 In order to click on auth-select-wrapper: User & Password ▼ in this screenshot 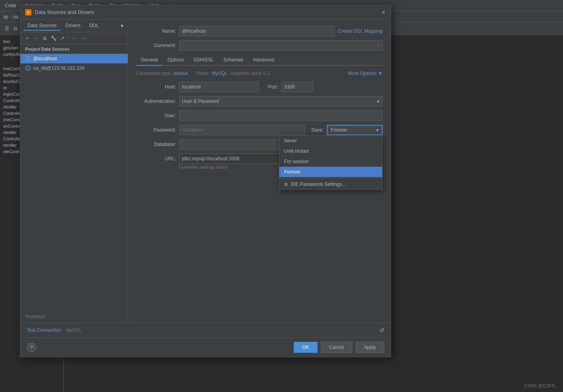, I will do `click(281, 101)`.